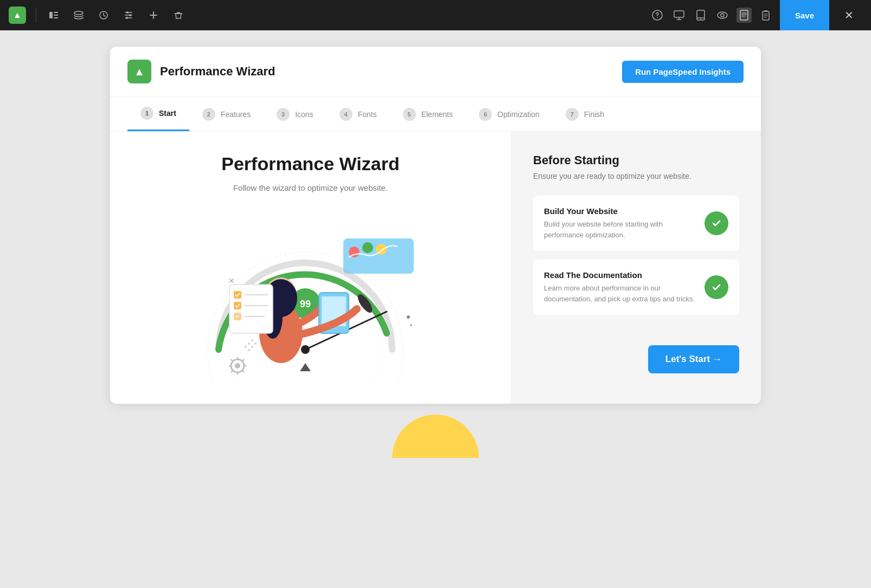 The image size is (871, 588). I want to click on step-label-elements: Elements, so click(437, 114).